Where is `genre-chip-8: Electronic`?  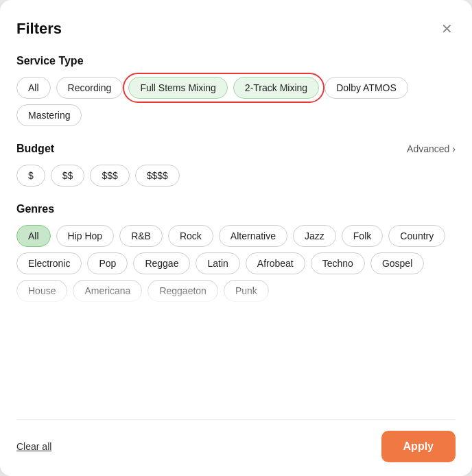
genre-chip-8: Electronic is located at coordinates (49, 263).